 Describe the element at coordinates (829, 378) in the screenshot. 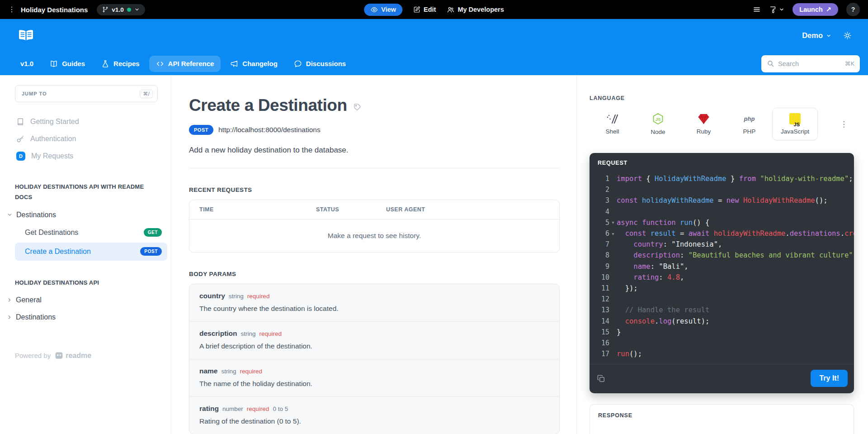

I see `try-it-button: Try It!` at that location.